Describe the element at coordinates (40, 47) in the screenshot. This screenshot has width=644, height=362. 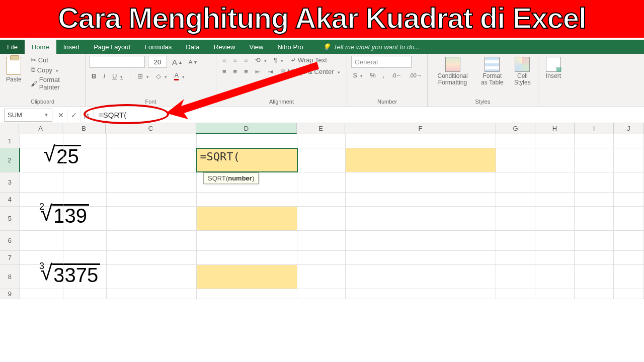
I see `tab-home: Home` at that location.